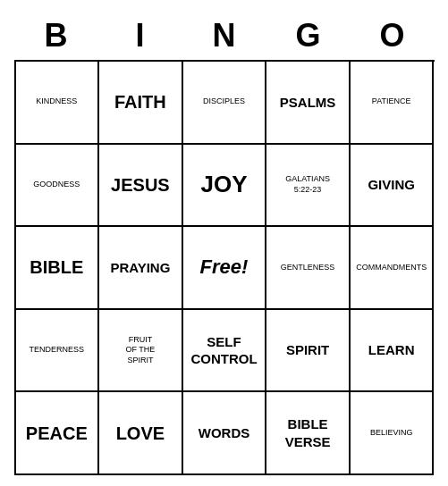 This screenshot has width=448, height=486. I want to click on bingo-cell: KINDNESS, so click(58, 104).